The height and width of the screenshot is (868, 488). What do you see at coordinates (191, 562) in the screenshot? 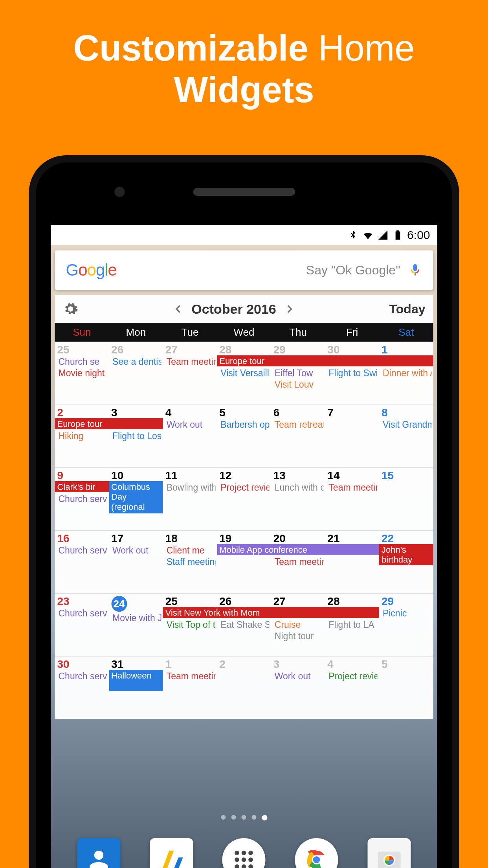
I see `calendar-event: Staff meeting` at bounding box center [191, 562].